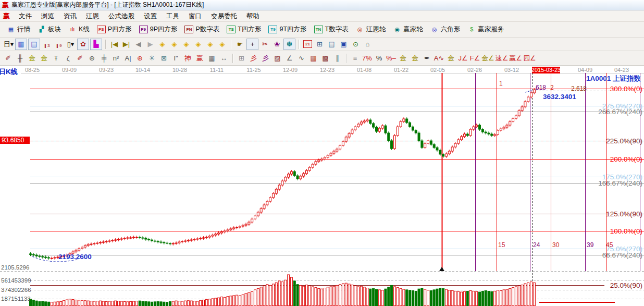 The height and width of the screenshot is (306, 644). What do you see at coordinates (451, 58) in the screenshot?
I see `gold-angle-icon: 金` at bounding box center [451, 58].